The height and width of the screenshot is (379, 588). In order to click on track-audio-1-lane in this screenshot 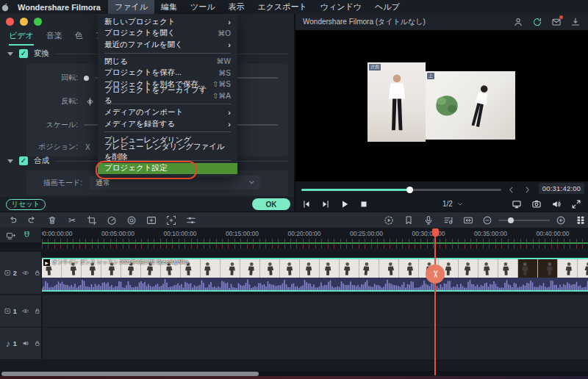, I will do `click(315, 344)`.